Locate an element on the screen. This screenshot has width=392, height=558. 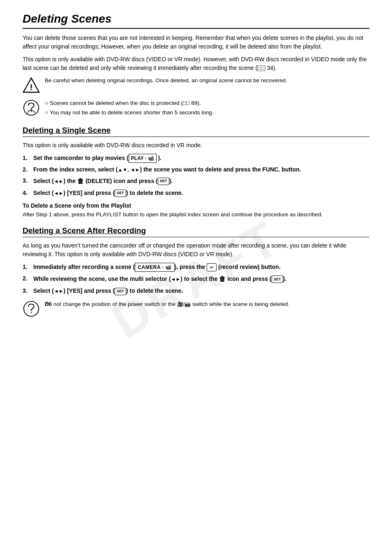
play-mode-badge: PLAY · 📹 is located at coordinates (143, 158).